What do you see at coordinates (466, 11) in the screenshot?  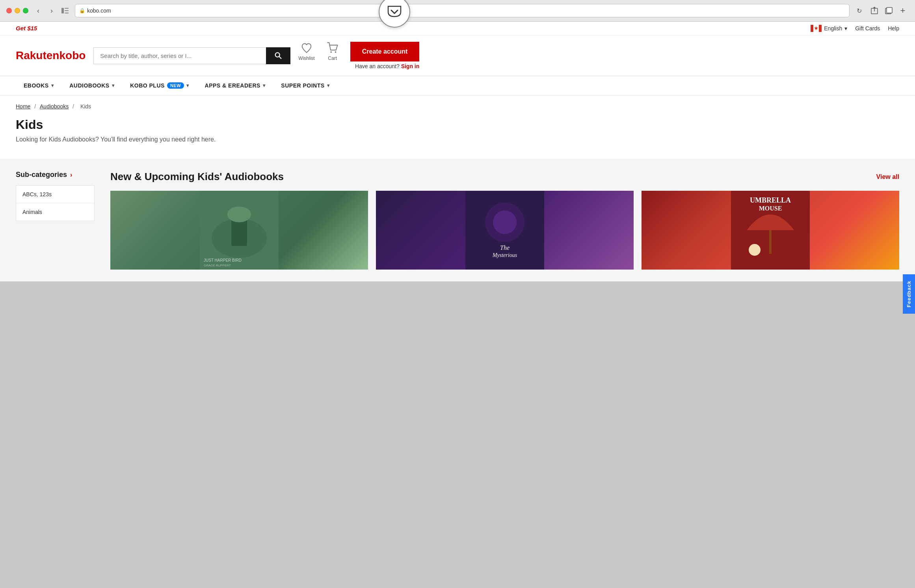 I see `url-text: kobo.com` at bounding box center [466, 11].